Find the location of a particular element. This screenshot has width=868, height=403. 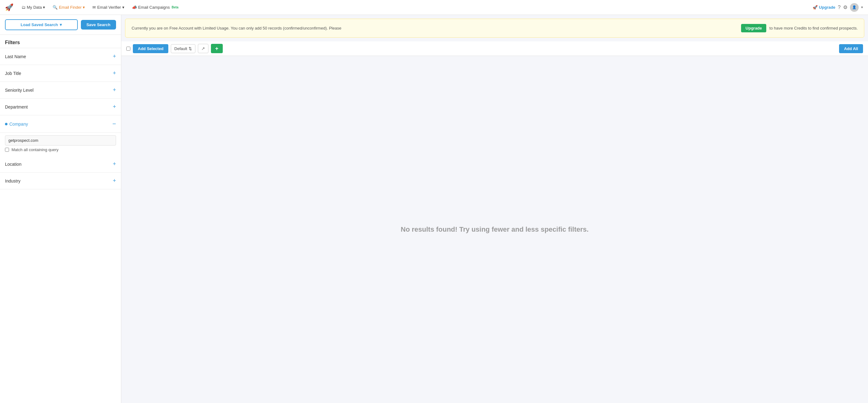

filter-job-title: Job Title + is located at coordinates (61, 73).